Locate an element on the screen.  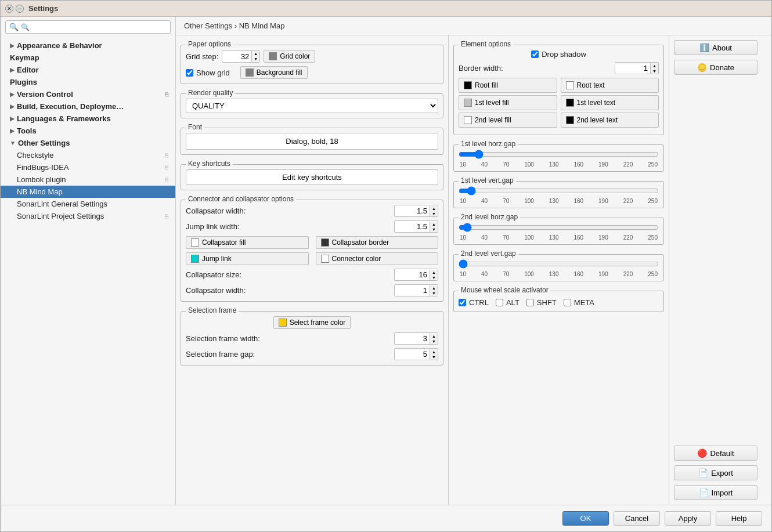
collapsator-size-up: ▲ is located at coordinates (434, 273).